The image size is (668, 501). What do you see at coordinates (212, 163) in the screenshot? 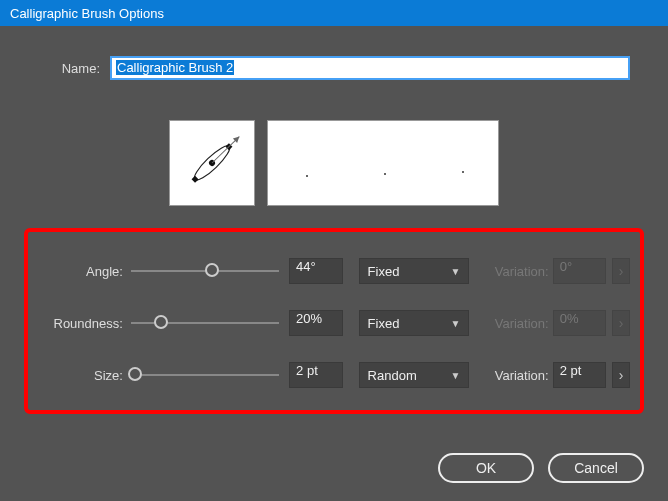
I see `brush-ellipse-icon` at bounding box center [212, 163].